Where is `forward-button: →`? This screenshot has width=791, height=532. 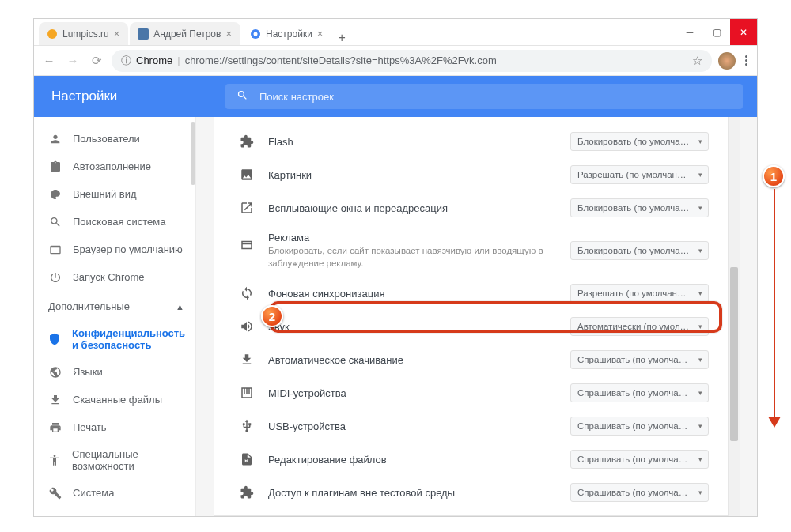
forward-button: → is located at coordinates (73, 61).